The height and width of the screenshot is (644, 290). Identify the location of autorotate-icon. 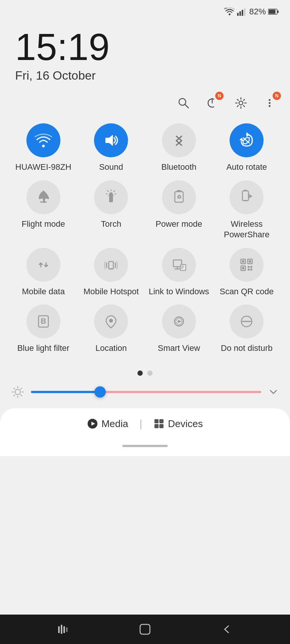
(247, 140).